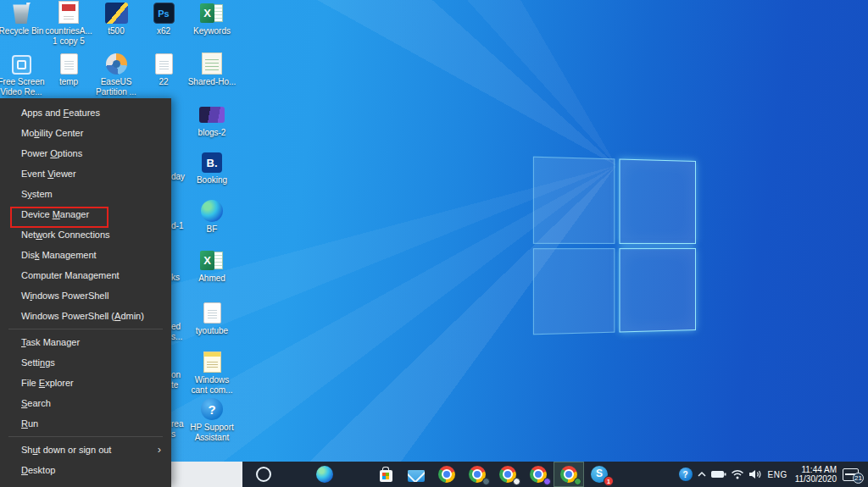 This screenshot has width=868, height=487. I want to click on menu-item-event-viewer: Event Viewer, so click(86, 174).